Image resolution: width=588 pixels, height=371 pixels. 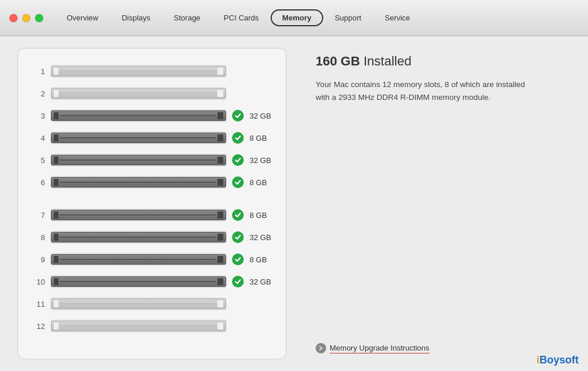 What do you see at coordinates (13, 18) in the screenshot?
I see `close-button` at bounding box center [13, 18].